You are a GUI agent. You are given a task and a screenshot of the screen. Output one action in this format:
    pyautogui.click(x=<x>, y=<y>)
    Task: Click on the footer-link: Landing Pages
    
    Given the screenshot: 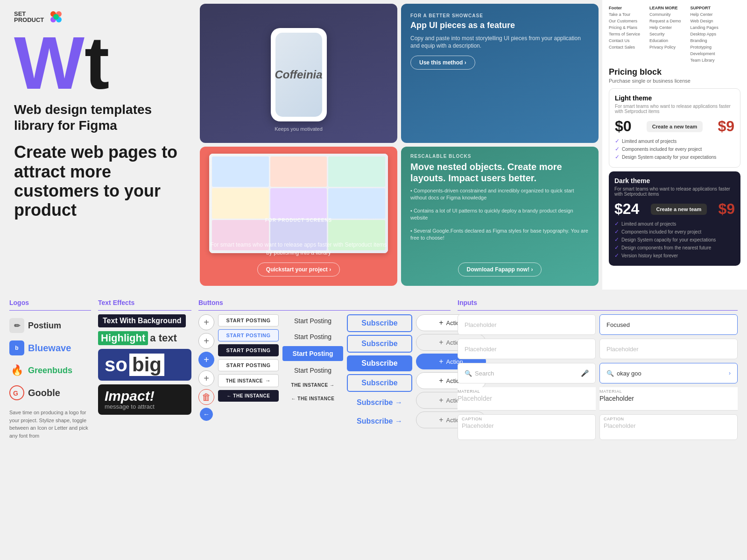 What is the action you would take?
    pyautogui.click(x=705, y=28)
    